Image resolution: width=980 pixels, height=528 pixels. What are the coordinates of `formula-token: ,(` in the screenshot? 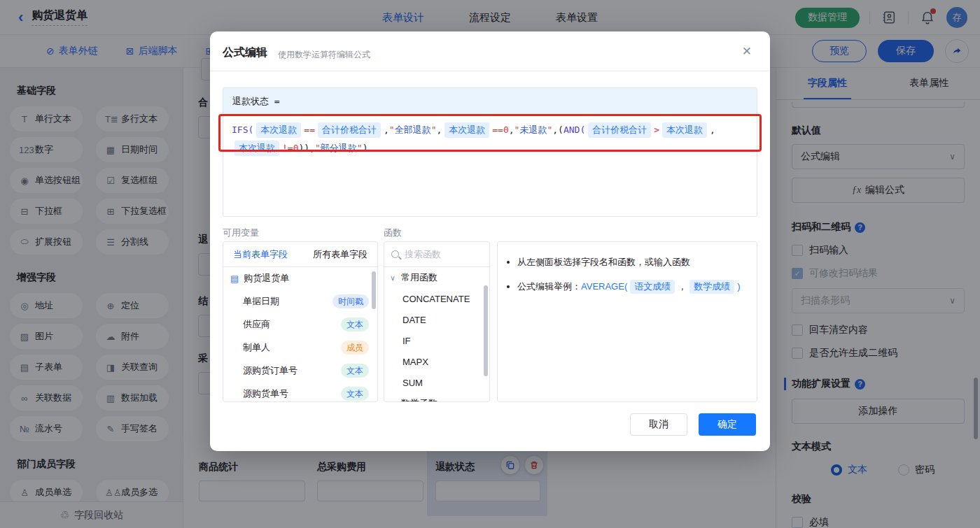 It's located at (558, 130).